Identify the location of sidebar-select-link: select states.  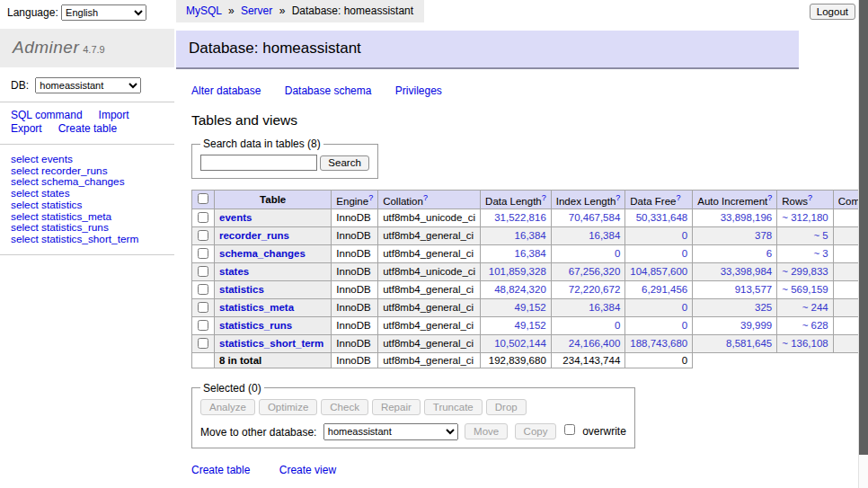
(93, 194).